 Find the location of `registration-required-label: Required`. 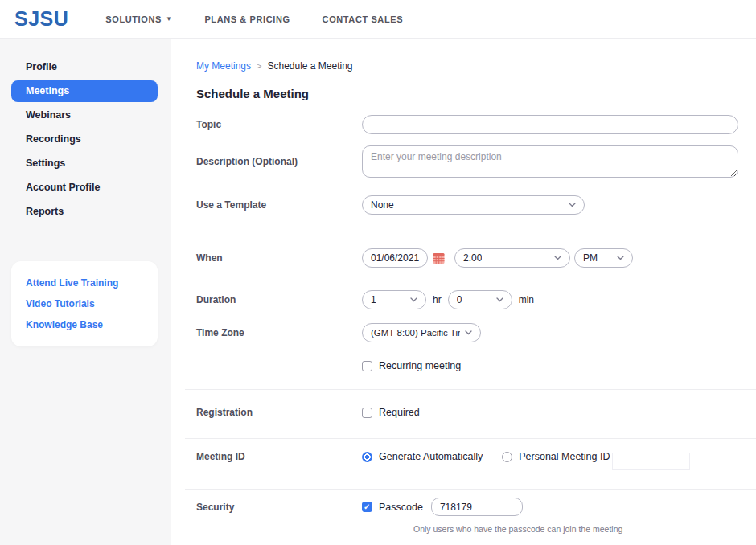

registration-required-label: Required is located at coordinates (399, 412).